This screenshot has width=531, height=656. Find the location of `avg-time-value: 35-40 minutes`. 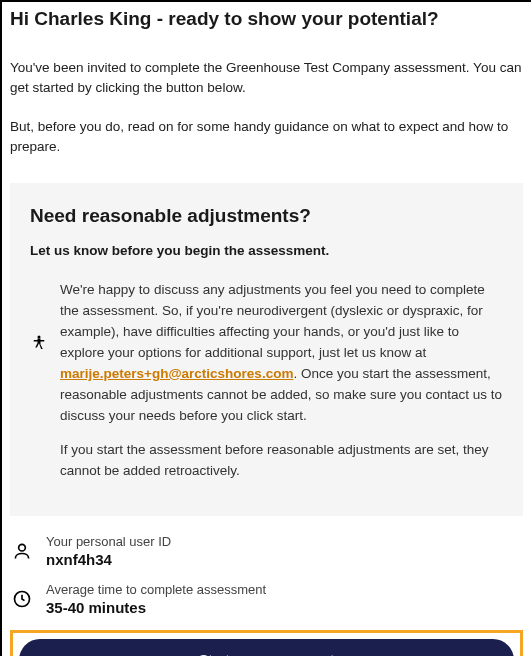

avg-time-value: 35-40 minutes is located at coordinates (156, 608).